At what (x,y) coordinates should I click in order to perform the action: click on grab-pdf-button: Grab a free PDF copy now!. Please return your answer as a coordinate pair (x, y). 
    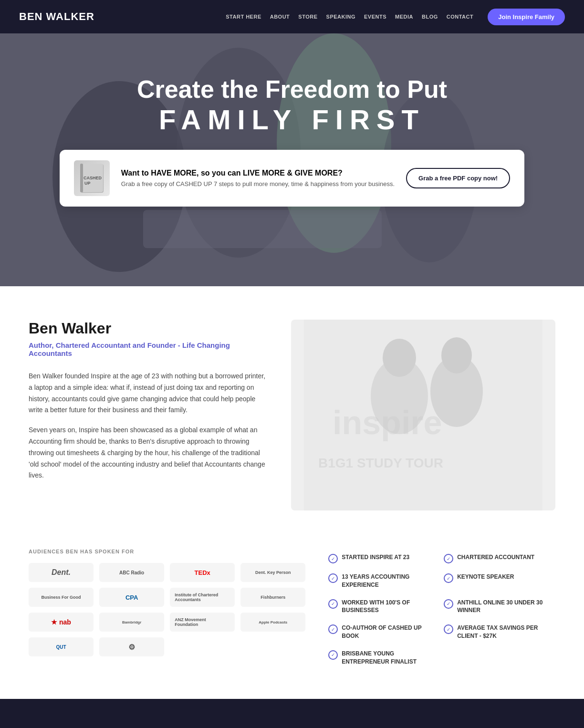
    Looking at the image, I should click on (458, 178).